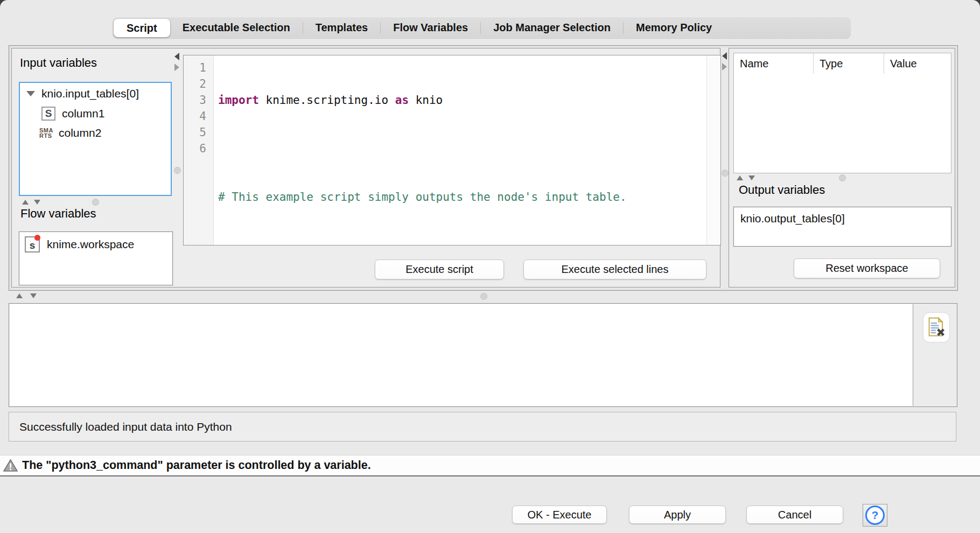 The height and width of the screenshot is (533, 980). Describe the element at coordinates (842, 168) in the screenshot. I see `workspace-panel: Name Type Value Output variables knio.ou…` at that location.